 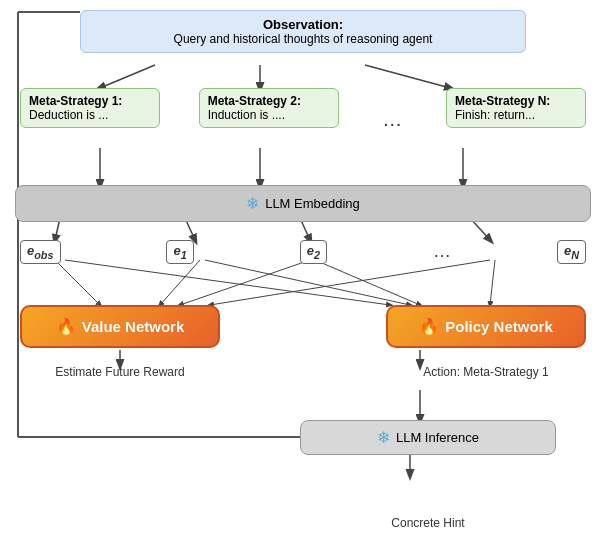 What do you see at coordinates (252, 204) in the screenshot?
I see `snowflake-icon: ❄` at bounding box center [252, 204].